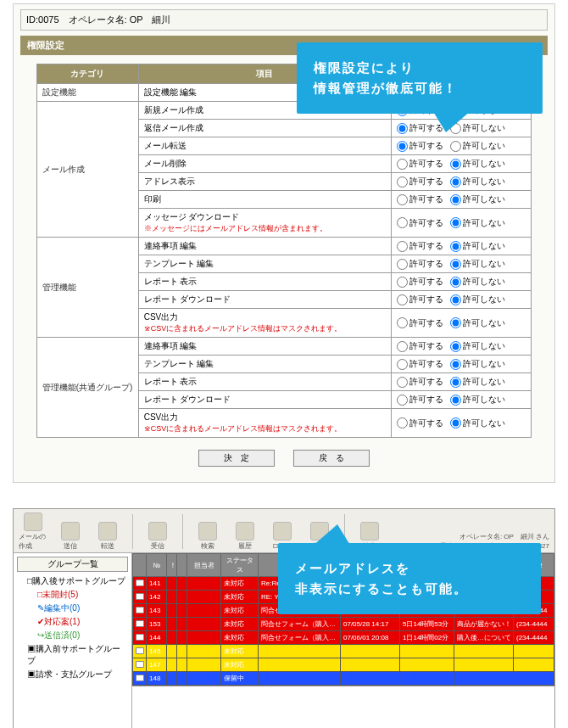 This screenshot has height=728, width=568. What do you see at coordinates (245, 536) in the screenshot?
I see `toolbar-履歴: 履歴` at bounding box center [245, 536].